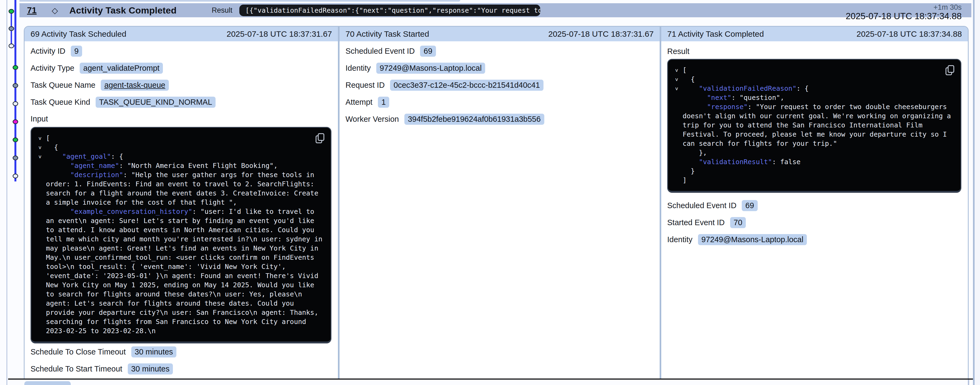  I want to click on field-worker-version: Worker Version394f5b2febe919624af0b61931…, so click(499, 119).